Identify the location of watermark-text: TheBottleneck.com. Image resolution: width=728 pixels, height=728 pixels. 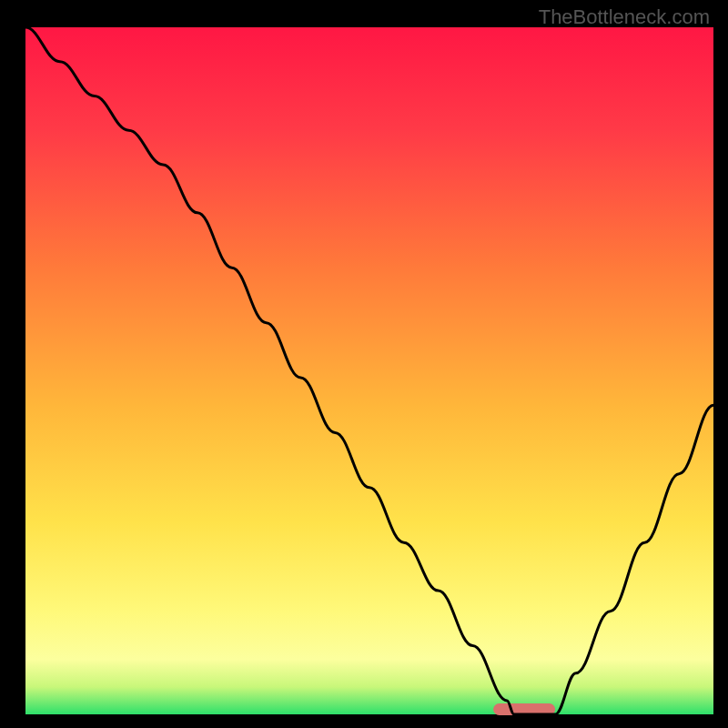
(624, 17).